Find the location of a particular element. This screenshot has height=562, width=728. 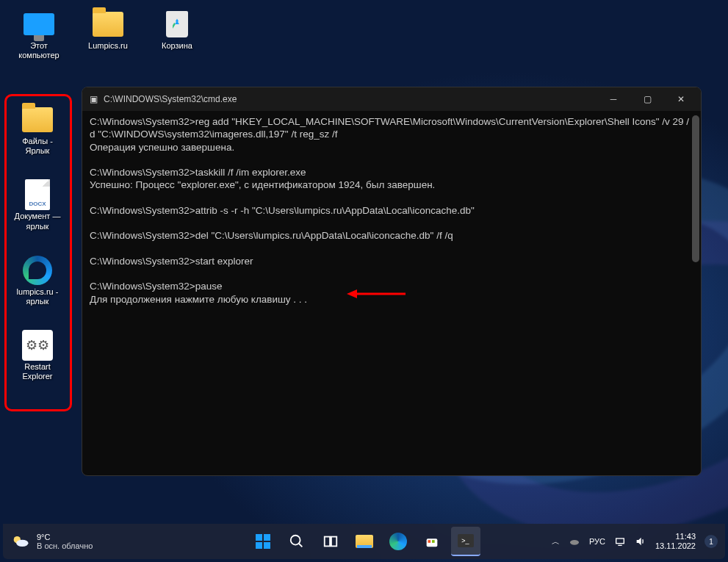

cmd-icon: ▣ is located at coordinates (94, 99).